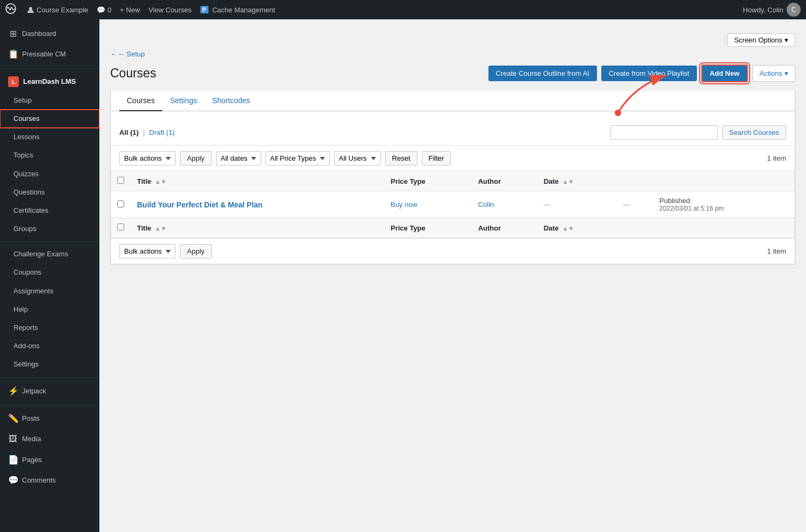  Describe the element at coordinates (49, 419) in the screenshot. I see `sidebar-item-posts: ✏️ Posts` at that location.